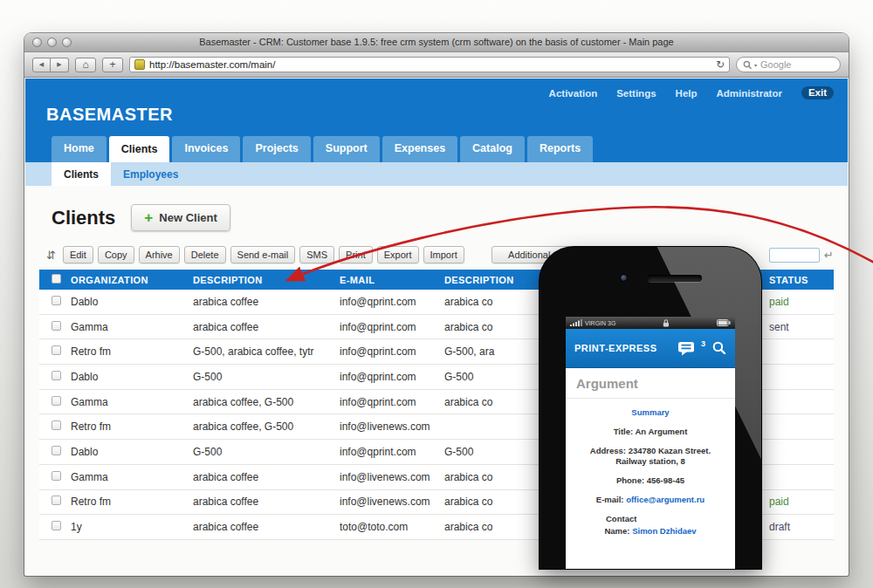  I want to click on phone-overlay: VIRGIN 3G PRINT-EXPRESS 3 Argument Summa…, so click(650, 408).